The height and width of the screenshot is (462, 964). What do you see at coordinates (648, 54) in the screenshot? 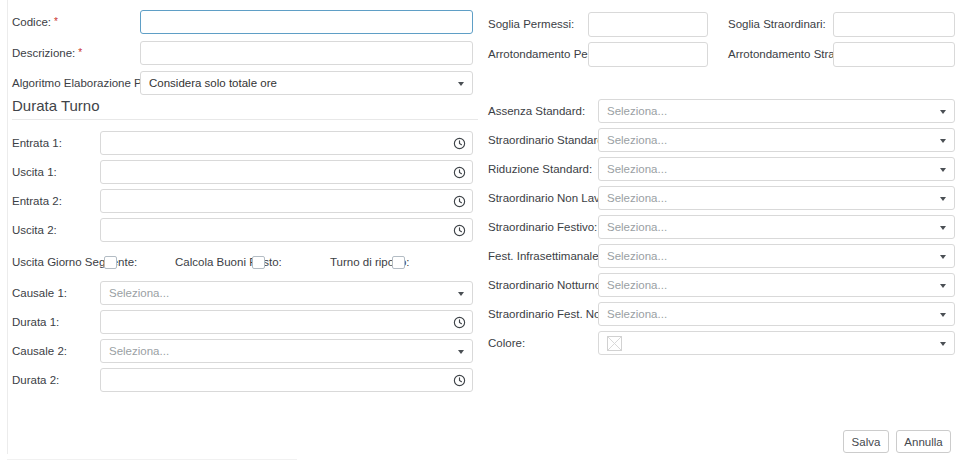
I see `arrotondamento-permessi-input` at bounding box center [648, 54].